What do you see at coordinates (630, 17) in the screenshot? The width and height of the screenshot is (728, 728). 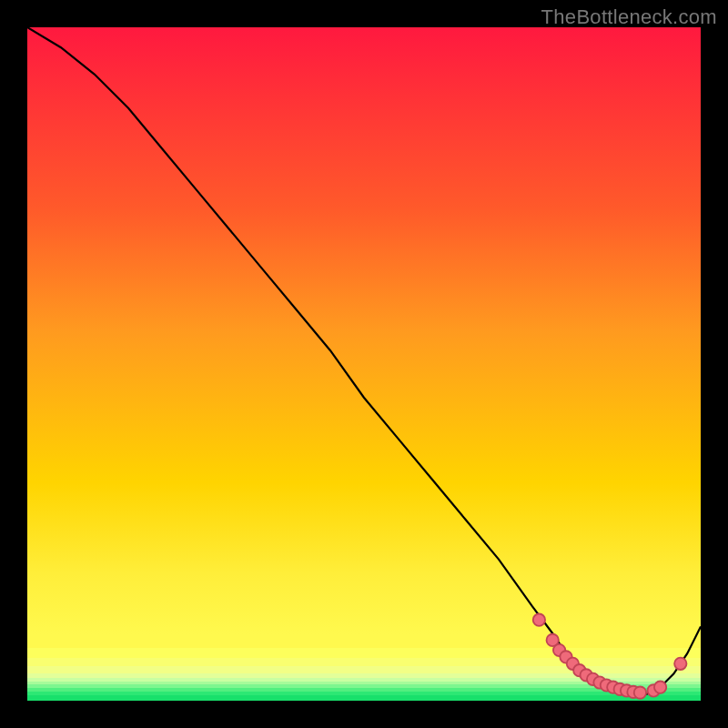 I see `attribution-label: TheBottleneck.com` at bounding box center [630, 17].